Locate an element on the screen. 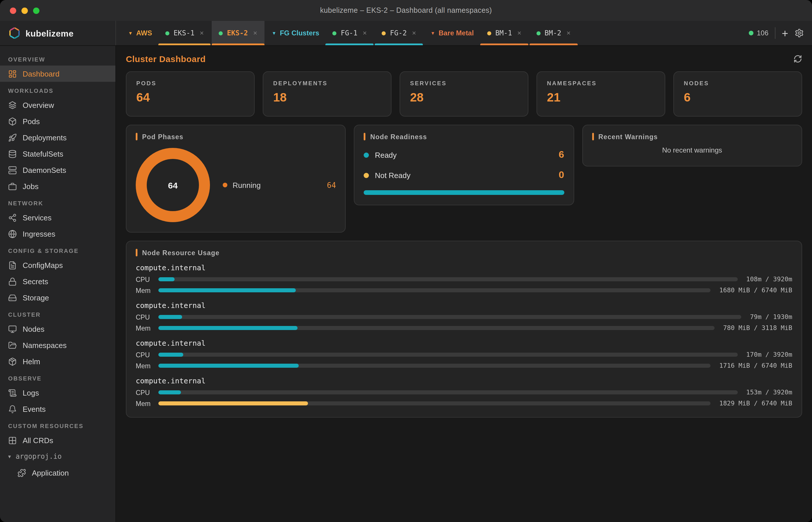 The image size is (812, 522). settings-button is located at coordinates (799, 33).